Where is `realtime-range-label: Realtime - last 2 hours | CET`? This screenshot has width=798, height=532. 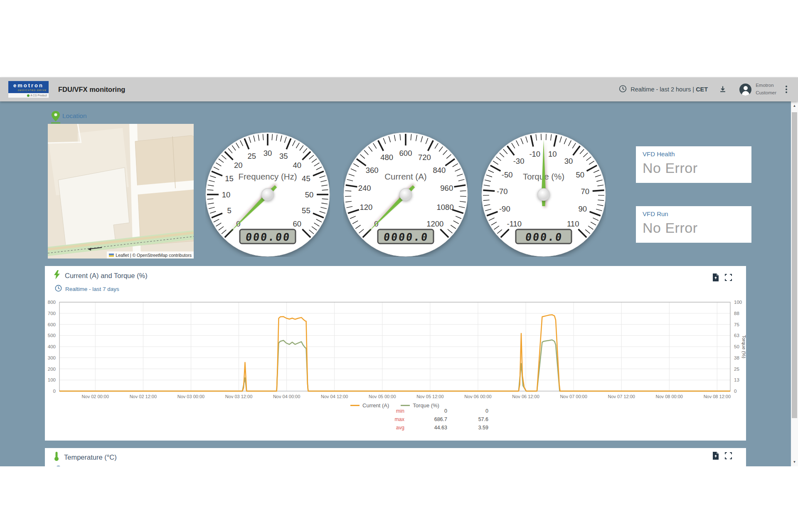 realtime-range-label: Realtime - last 2 hours | CET is located at coordinates (669, 89).